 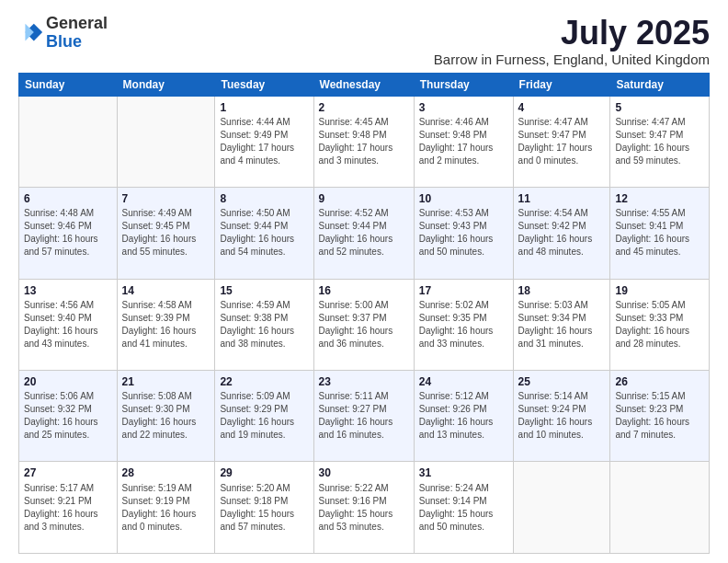 I want to click on day-info: Sunrise: 5:15 AM Sunset: 9:23 PM Dayligh…, so click(x=660, y=416).